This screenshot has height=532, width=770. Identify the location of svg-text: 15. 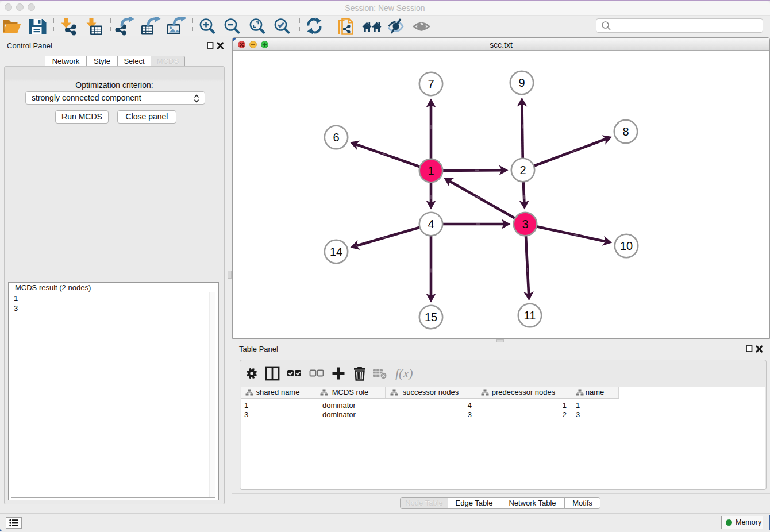
(431, 317).